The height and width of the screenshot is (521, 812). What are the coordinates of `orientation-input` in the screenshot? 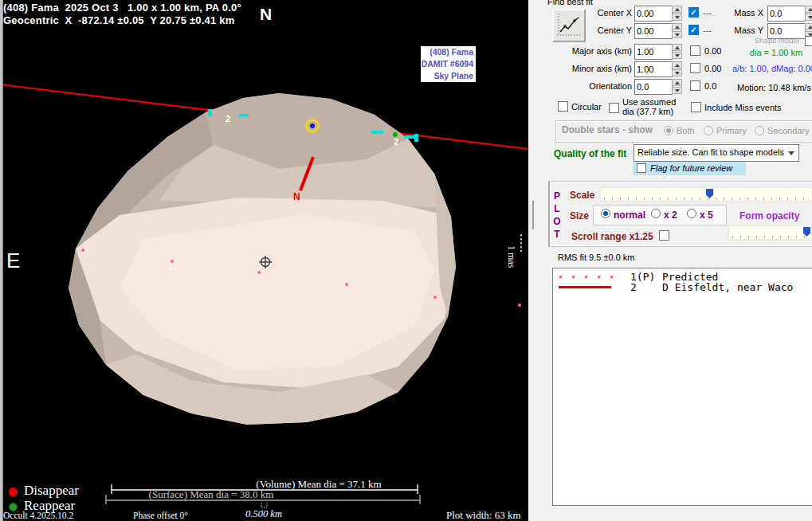 It's located at (653, 87).